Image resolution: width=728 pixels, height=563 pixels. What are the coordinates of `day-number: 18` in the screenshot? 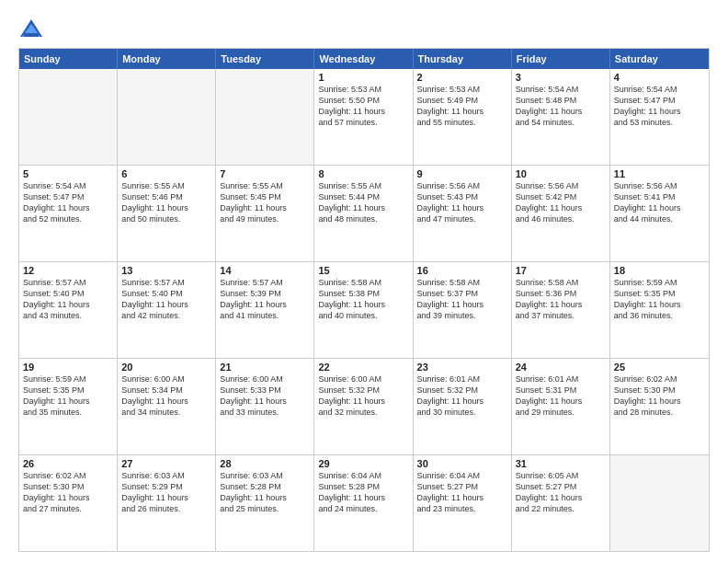 It's located at (660, 270).